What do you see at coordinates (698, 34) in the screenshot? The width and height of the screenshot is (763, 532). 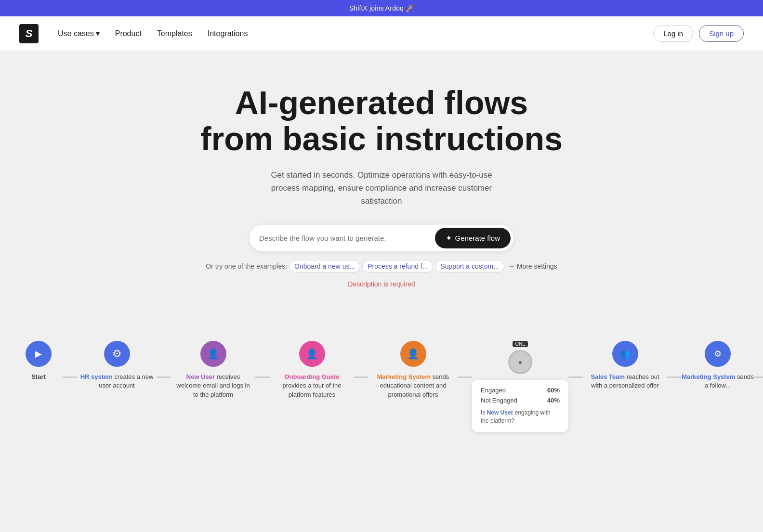 I see `nav-right: Log in Sign up` at bounding box center [698, 34].